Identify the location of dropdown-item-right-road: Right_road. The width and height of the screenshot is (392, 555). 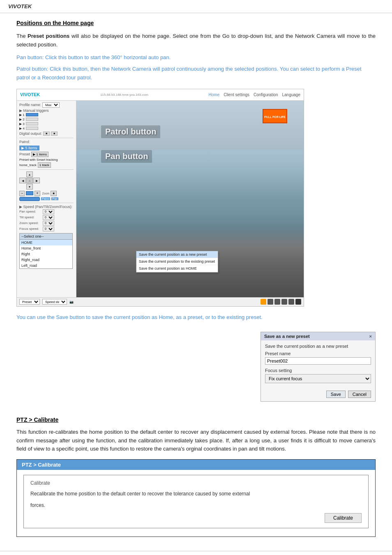
(46, 260).